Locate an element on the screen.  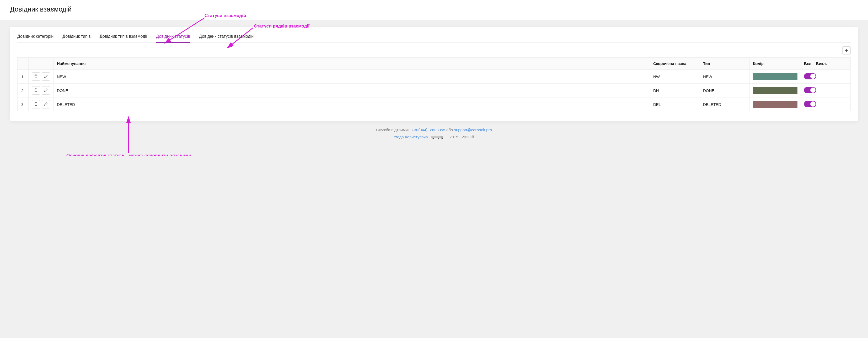
col-actions is located at coordinates (41, 64).